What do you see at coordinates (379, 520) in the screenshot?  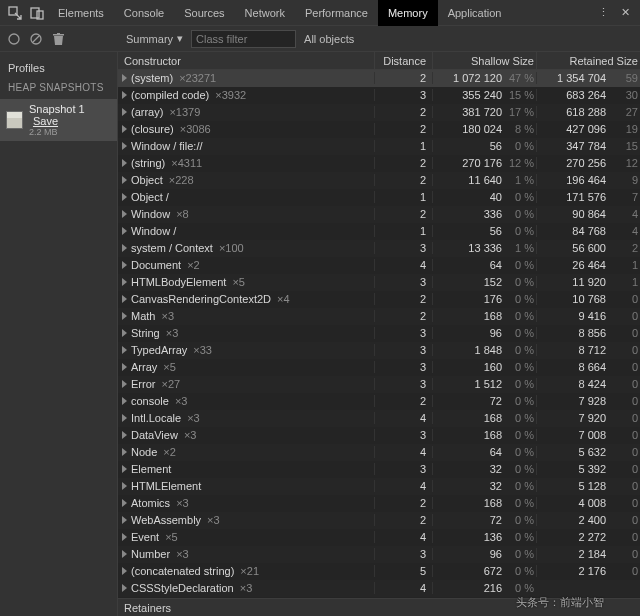 I see `table-row: WebAssembly×32720 %2 4000` at bounding box center [379, 520].